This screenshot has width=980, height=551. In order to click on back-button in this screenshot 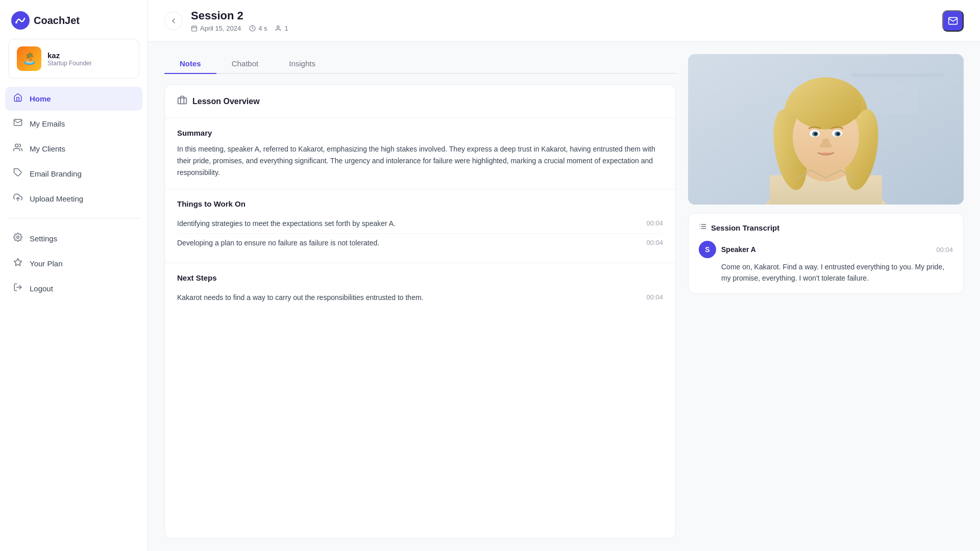, I will do `click(174, 21)`.